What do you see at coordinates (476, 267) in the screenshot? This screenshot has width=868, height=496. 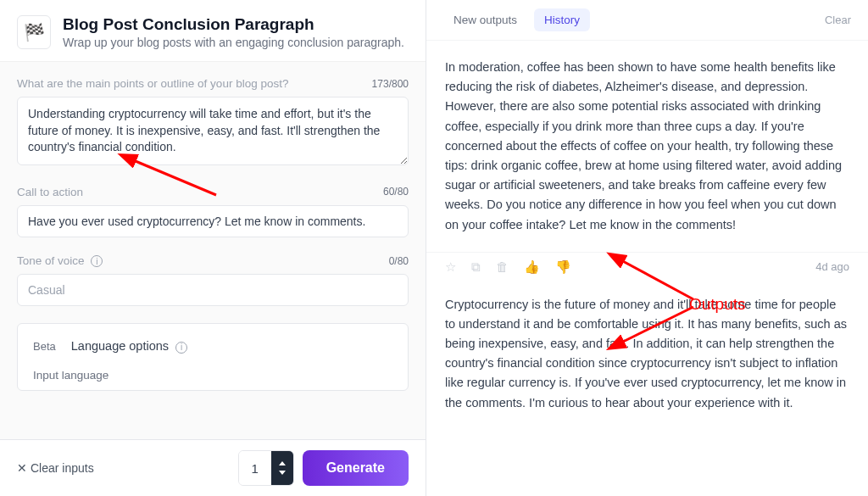 I see `copy-icon: ⧉` at bounding box center [476, 267].